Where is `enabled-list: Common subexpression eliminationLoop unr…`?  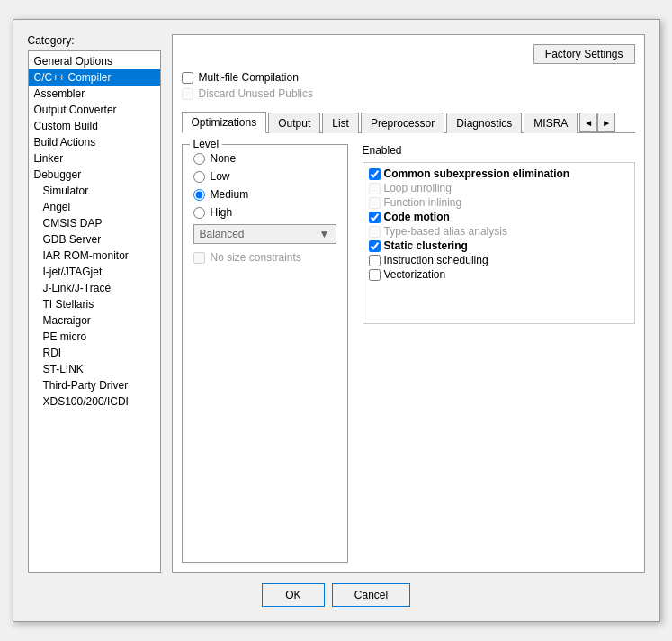
enabled-list: Common subexpression eliminationLoop unr… is located at coordinates (498, 243).